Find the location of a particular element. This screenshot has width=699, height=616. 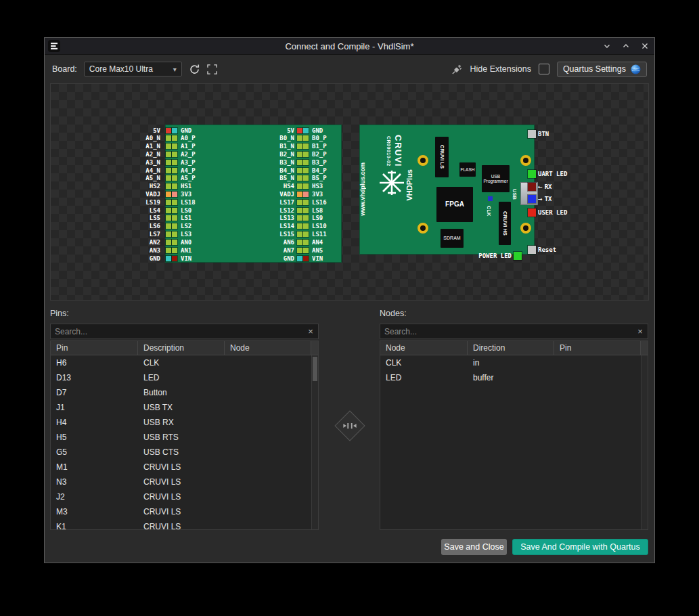

connect-pin-node-button is located at coordinates (350, 426).